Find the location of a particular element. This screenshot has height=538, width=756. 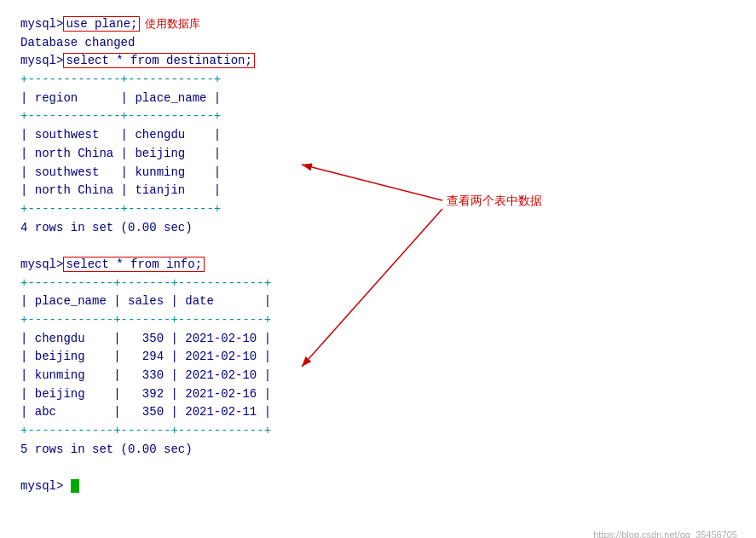

line-3: mysql>select * from destination; is located at coordinates (378, 61).